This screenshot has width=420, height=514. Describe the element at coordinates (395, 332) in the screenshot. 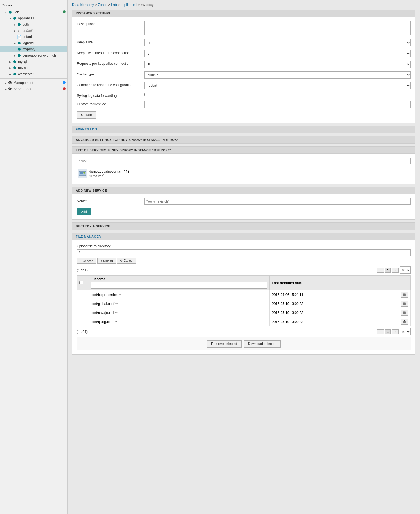

I see `next-page-btn-bottom: →` at that location.